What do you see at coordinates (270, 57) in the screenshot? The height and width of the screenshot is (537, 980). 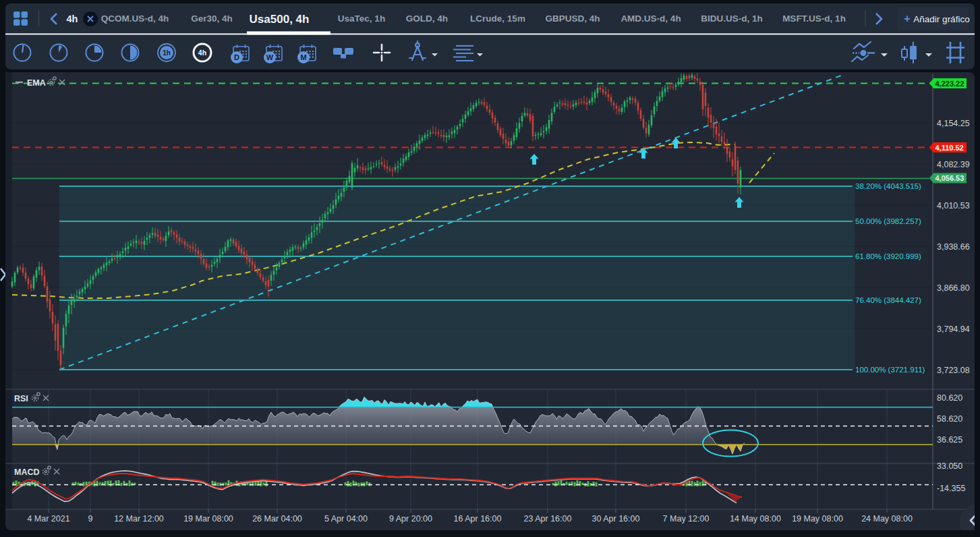 I see `svg-text: W` at bounding box center [270, 57].